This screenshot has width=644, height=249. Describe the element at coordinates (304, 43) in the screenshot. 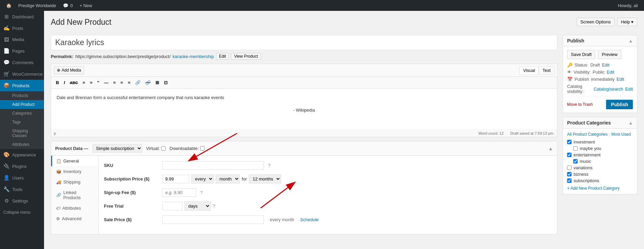

I see `post-title-input` at that location.